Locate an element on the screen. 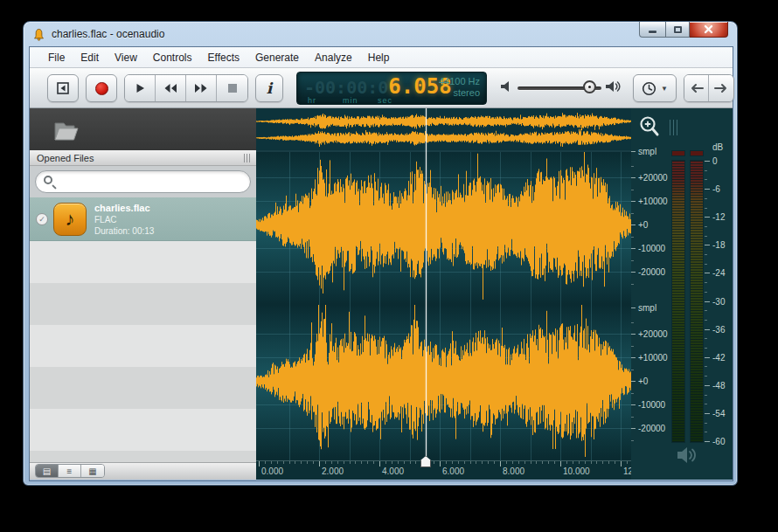 This screenshot has height=532, width=778. play-button is located at coordinates (140, 88).